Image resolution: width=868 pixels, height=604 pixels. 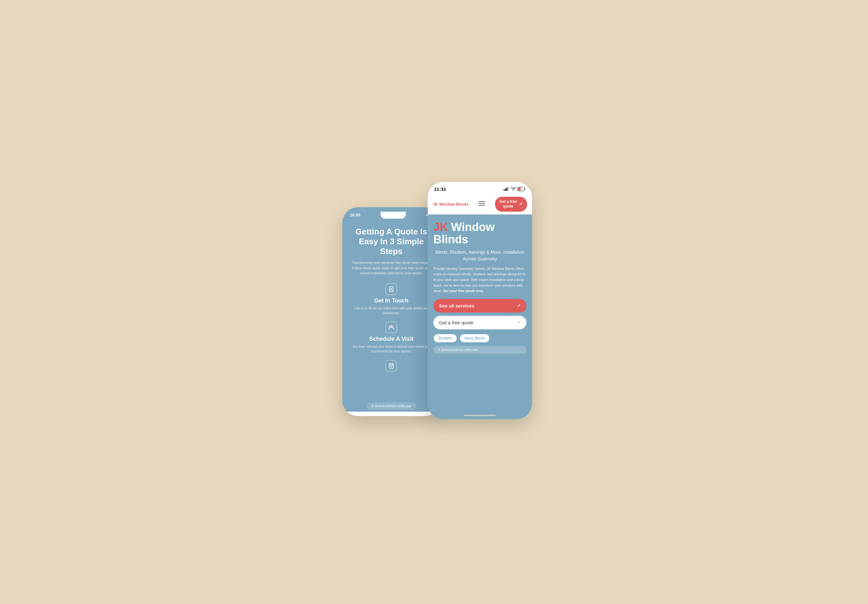 What do you see at coordinates (507, 189) in the screenshot?
I see `signal-icon` at bounding box center [507, 189].